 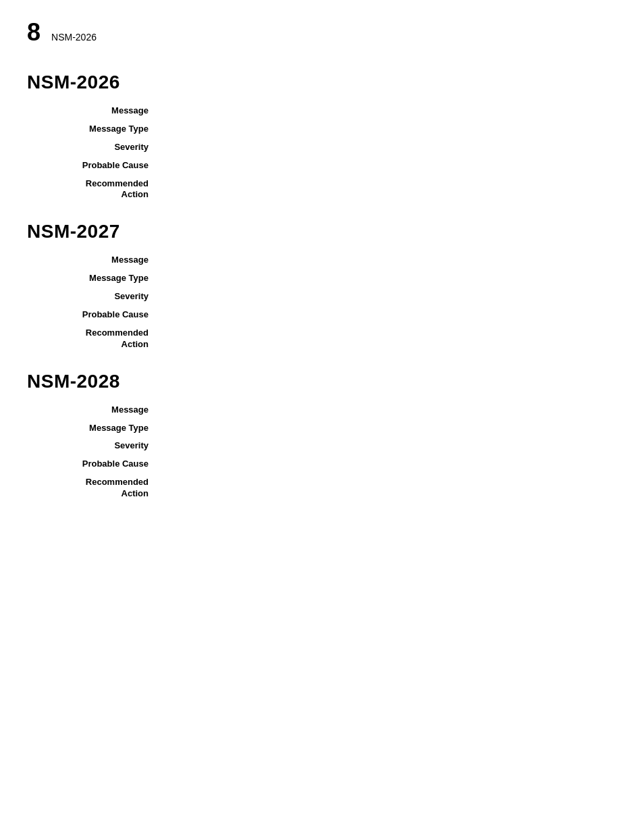 I want to click on field-row-nsm-2027-2: Severity, so click(x=322, y=297).